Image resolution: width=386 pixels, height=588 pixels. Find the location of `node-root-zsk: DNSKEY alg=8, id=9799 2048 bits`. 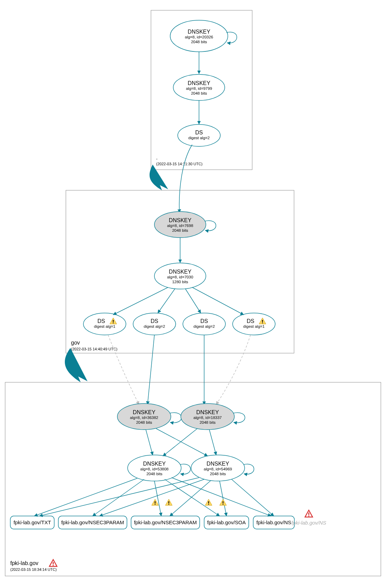

node-root-zsk: DNSKEY alg=8, id=9799 2048 bits is located at coordinates (199, 87).